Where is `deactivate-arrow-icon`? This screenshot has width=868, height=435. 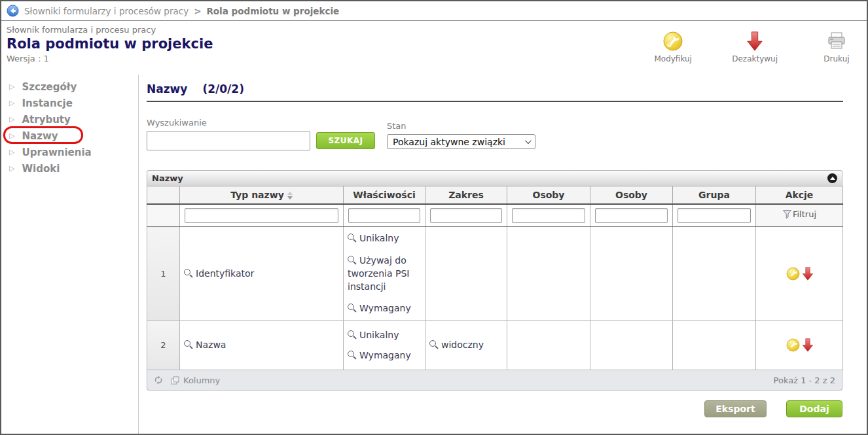
deactivate-arrow-icon is located at coordinates (755, 41).